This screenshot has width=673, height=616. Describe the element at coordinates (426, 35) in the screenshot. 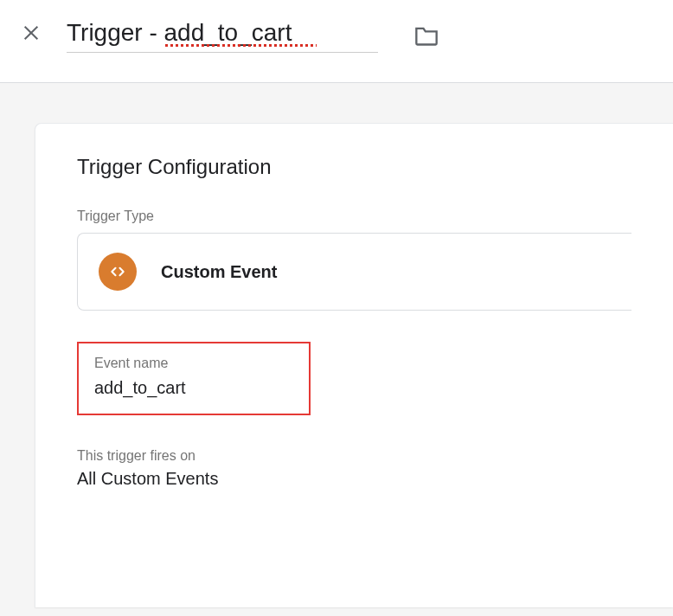

I see `folder-icon` at that location.